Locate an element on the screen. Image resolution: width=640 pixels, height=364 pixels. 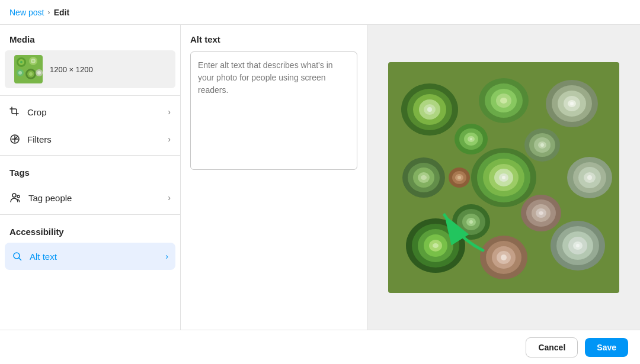
page-title: Edit is located at coordinates (62, 12).